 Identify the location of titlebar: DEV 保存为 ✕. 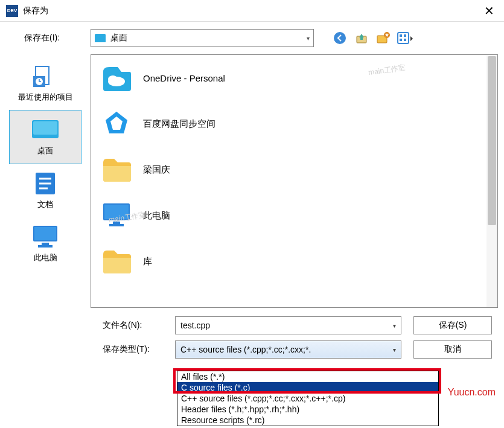
(252, 11).